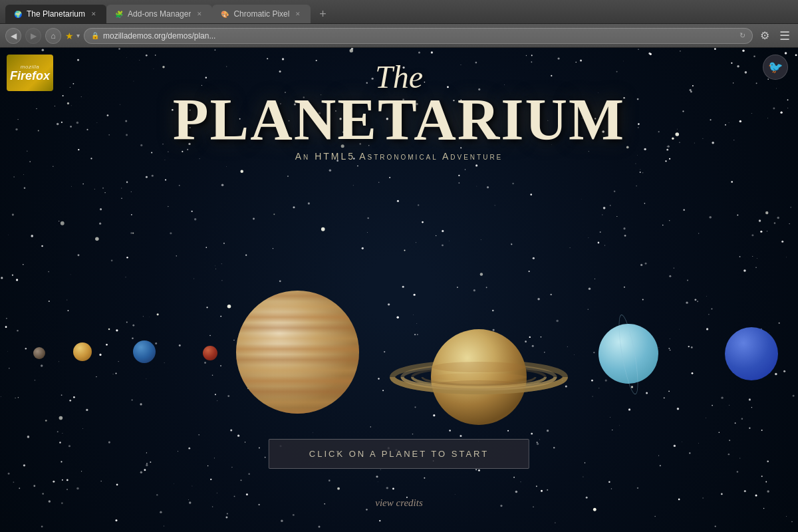  Describe the element at coordinates (210, 353) in the screenshot. I see `planet-mars` at that location.